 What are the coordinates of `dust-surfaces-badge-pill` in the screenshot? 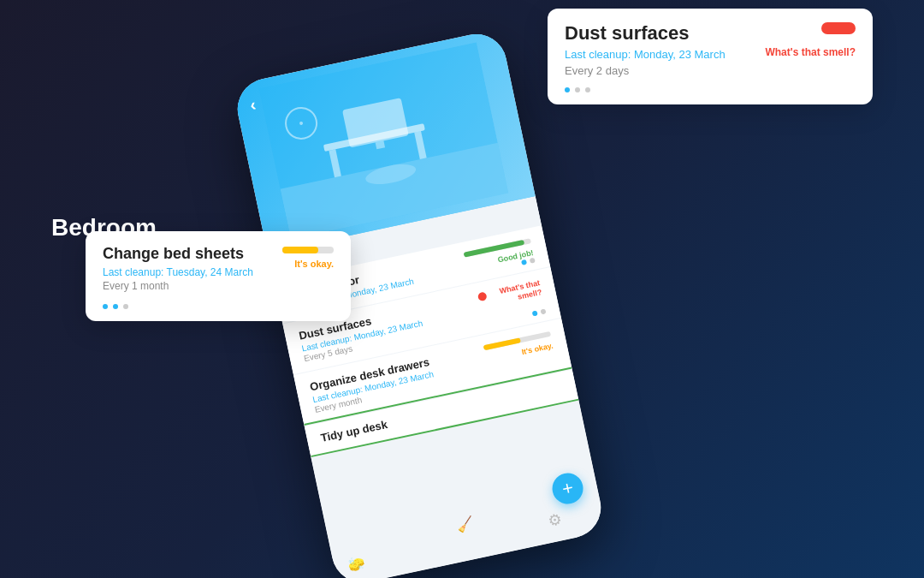 It's located at (838, 28).